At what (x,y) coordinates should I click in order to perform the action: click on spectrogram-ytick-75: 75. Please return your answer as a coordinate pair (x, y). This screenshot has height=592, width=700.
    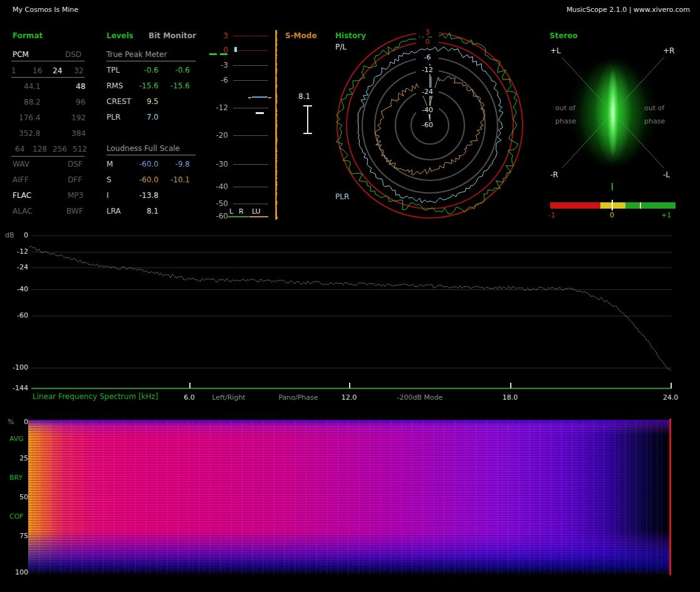
    Looking at the image, I should click on (16, 536).